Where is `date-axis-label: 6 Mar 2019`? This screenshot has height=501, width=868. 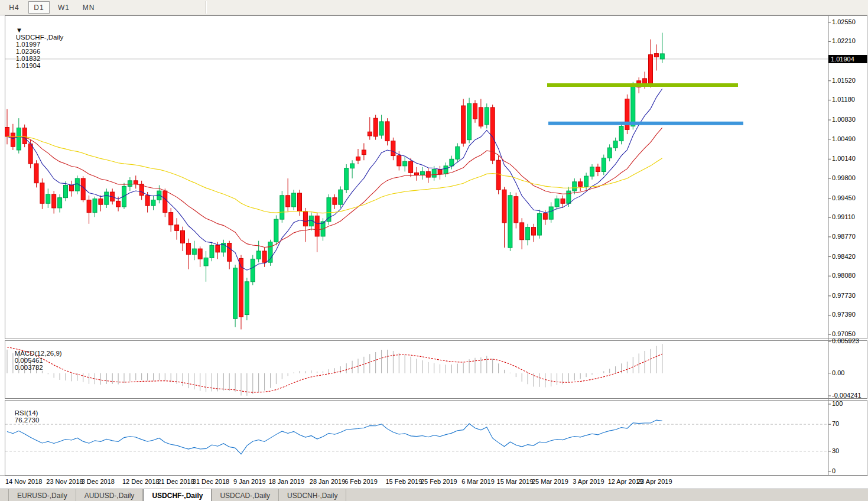 date-axis-label: 6 Mar 2019 is located at coordinates (478, 482).